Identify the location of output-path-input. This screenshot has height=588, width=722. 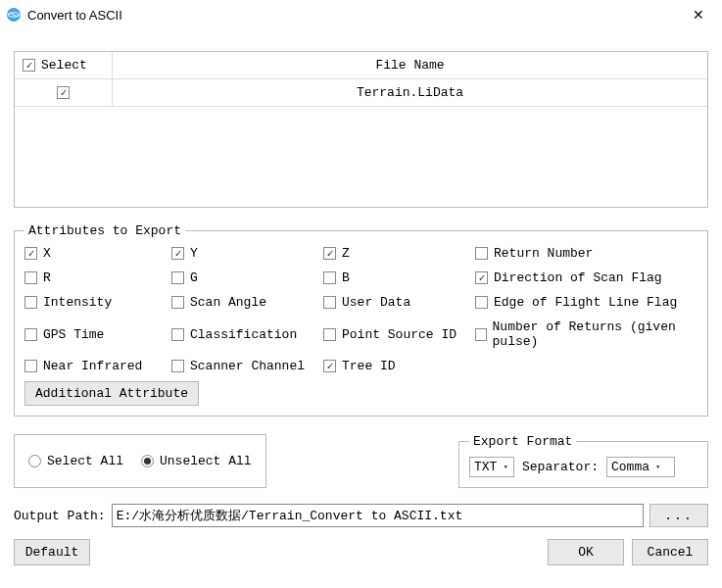
(378, 515).